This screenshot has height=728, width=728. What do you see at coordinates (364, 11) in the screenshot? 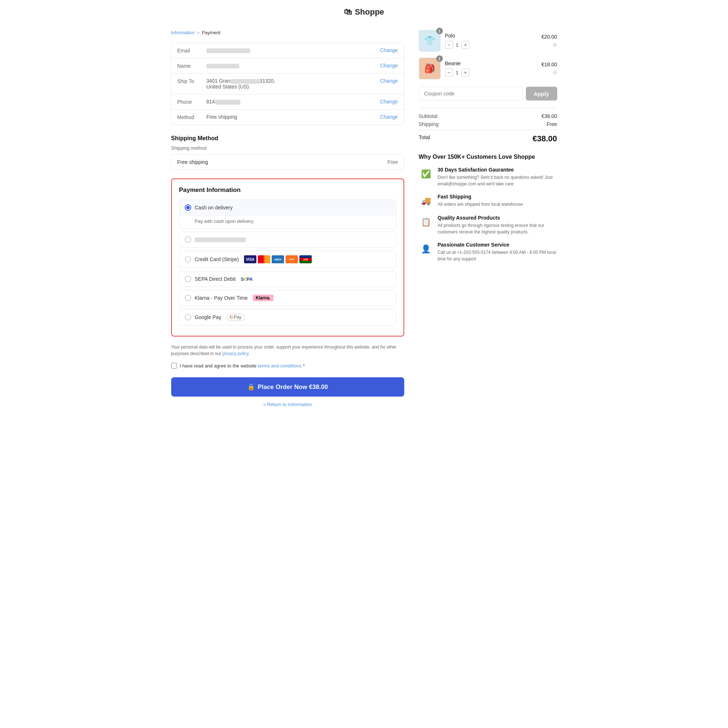
I see `site-header: 🛍 Shoppe` at bounding box center [364, 11].